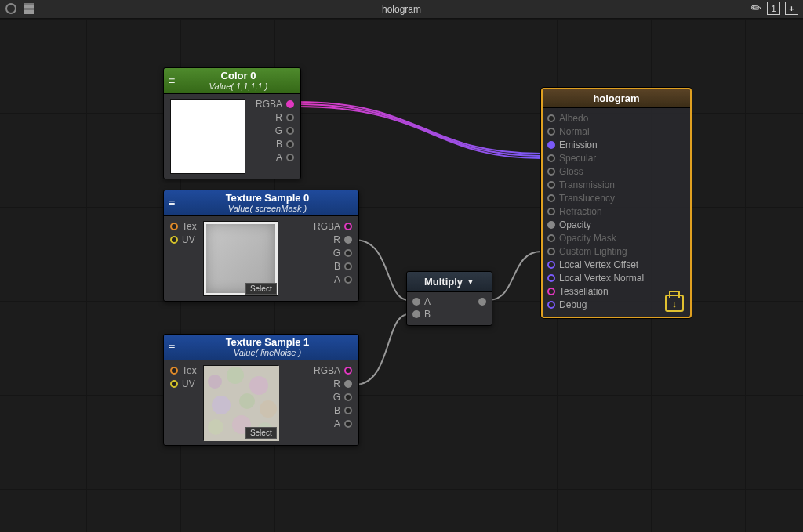  What do you see at coordinates (261, 246) in the screenshot?
I see `node-texture-sample-0: ≡ Texture Sample 0 Value( screenMask ) T…` at bounding box center [261, 246].